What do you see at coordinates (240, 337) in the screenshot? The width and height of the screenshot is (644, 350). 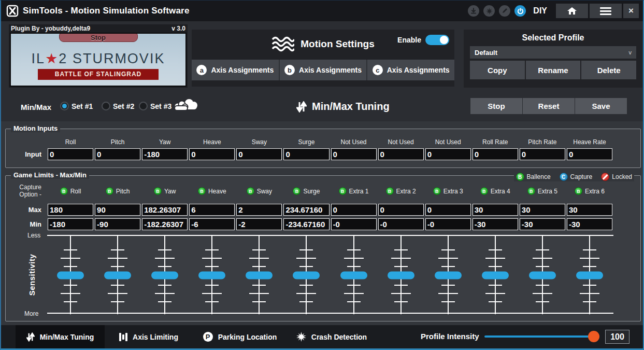 I see `tab-parking-location: P Parking Location` at bounding box center [240, 337].